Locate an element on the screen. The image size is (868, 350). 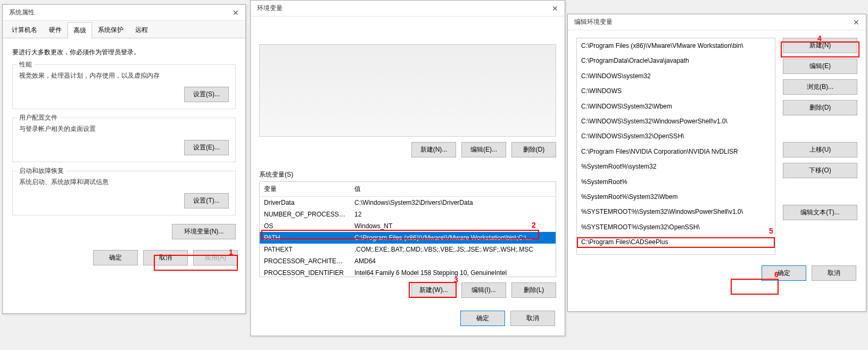
list-item: %SystemRoot% is located at coordinates (676, 182).